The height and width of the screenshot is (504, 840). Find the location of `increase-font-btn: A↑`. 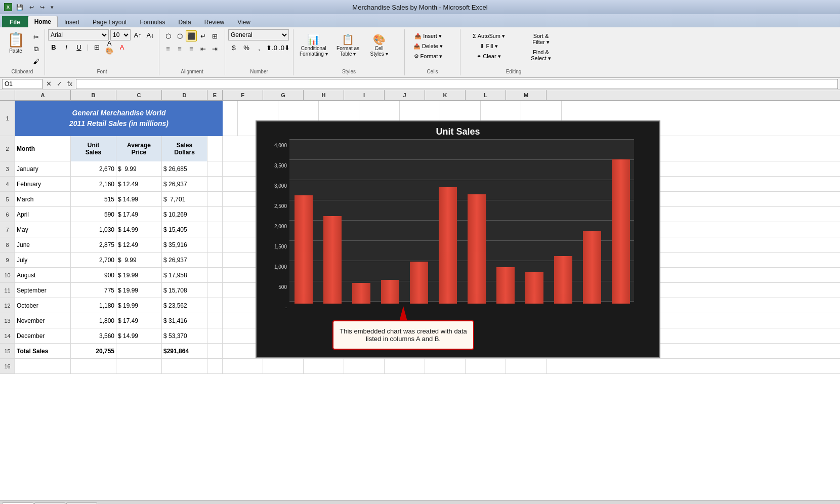

increase-font-btn: A↑ is located at coordinates (138, 35).